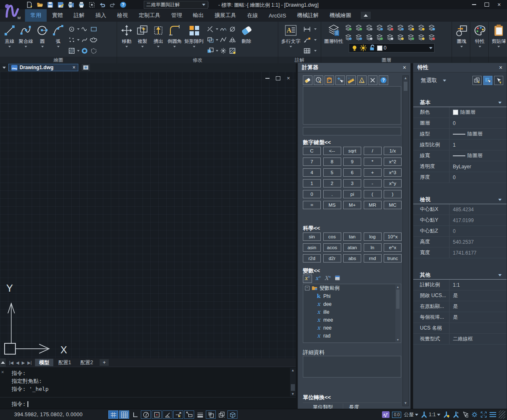 The width and height of the screenshot is (507, 420). Describe the element at coordinates (372, 183) in the screenshot. I see `numpad-key: -` at that location.